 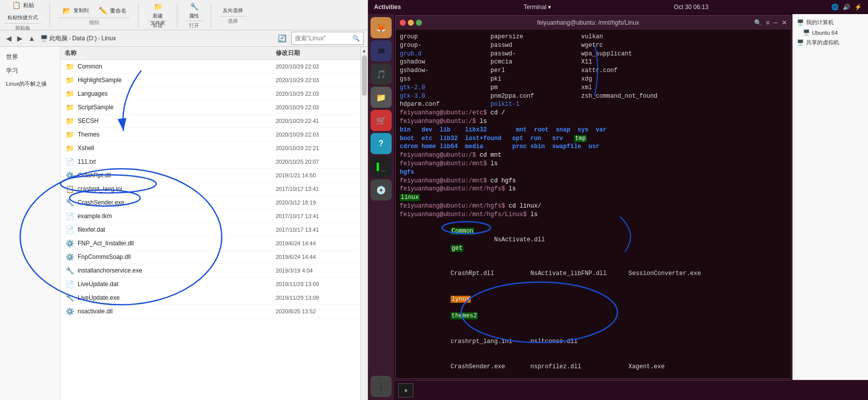 What do you see at coordinates (23, 18) in the screenshot?
I see `paste-shortcut-button: 粘贴快捷方式` at bounding box center [23, 18].